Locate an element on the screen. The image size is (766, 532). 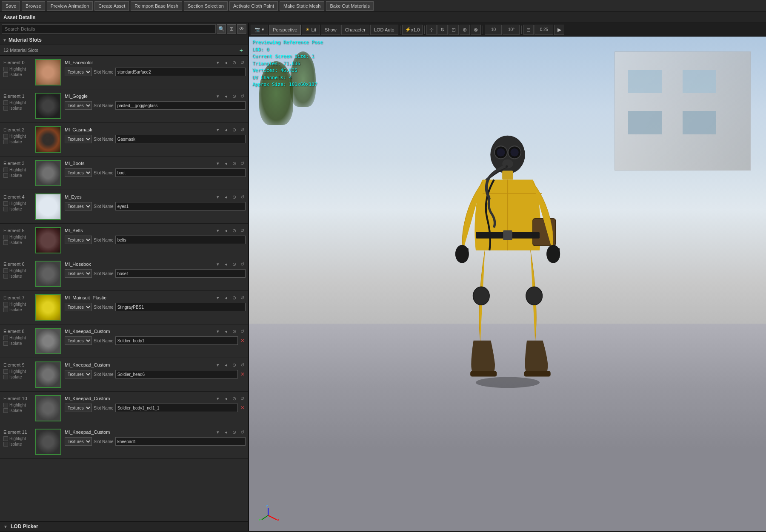
textures-select-9: Textures Material is located at coordinates (78, 374).